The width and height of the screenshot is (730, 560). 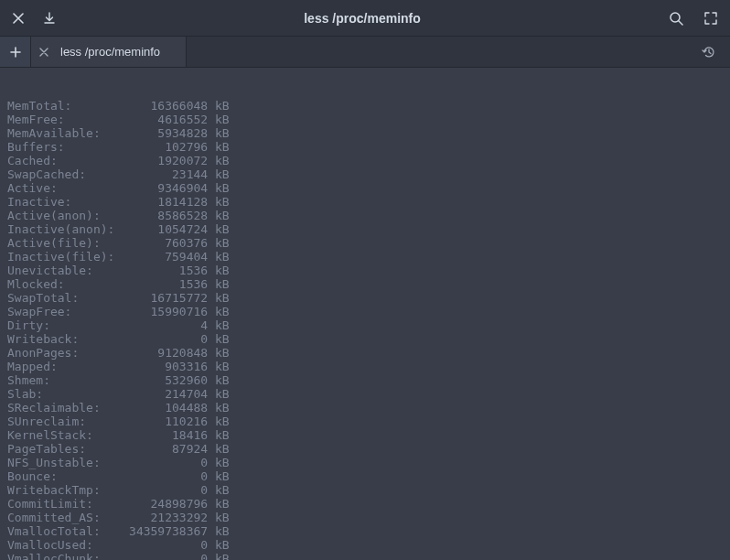 What do you see at coordinates (365, 518) in the screenshot?
I see `meminfo-row: Committed_AS: 21233292 kB` at bounding box center [365, 518].